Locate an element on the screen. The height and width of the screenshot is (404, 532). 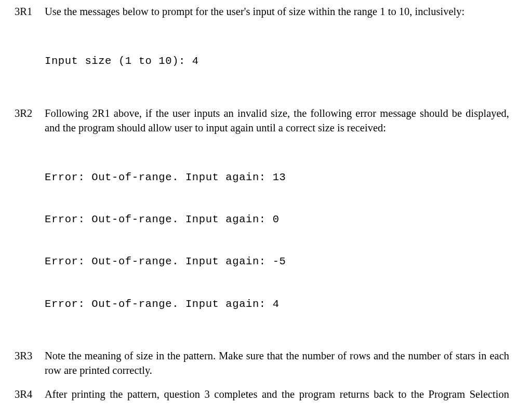
req-text: After printing the pattern, question 3 c… is located at coordinates (277, 396).